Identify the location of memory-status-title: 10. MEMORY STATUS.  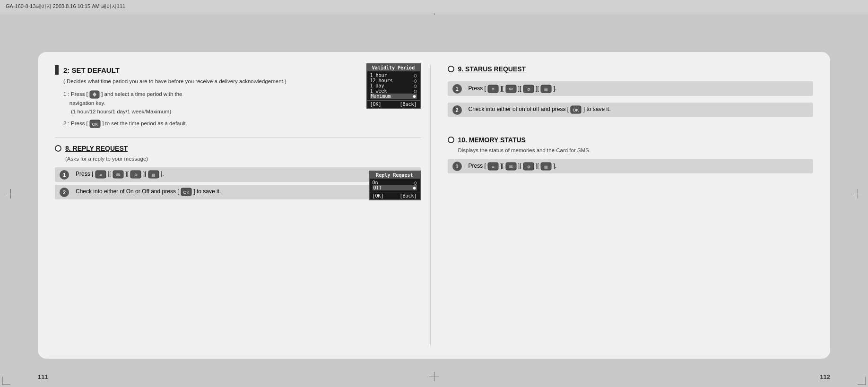
(492, 140).